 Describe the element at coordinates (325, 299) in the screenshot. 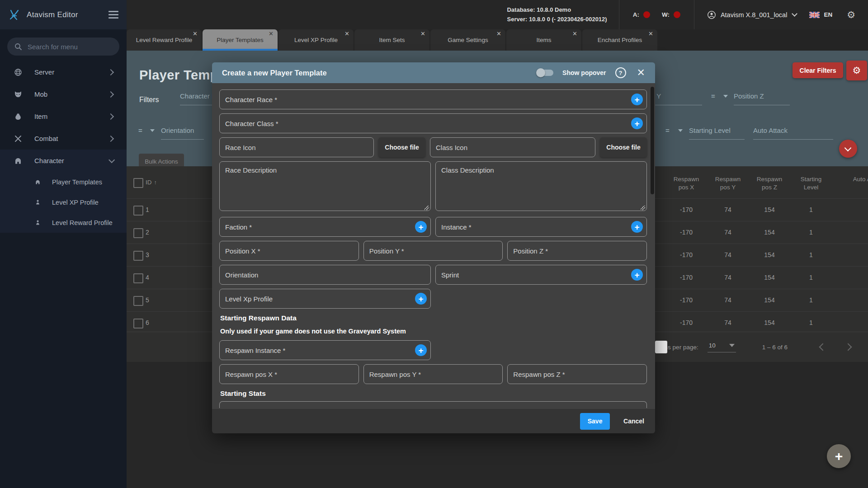

I see `level-xp-profile-select: Level Xp Profile +` at that location.